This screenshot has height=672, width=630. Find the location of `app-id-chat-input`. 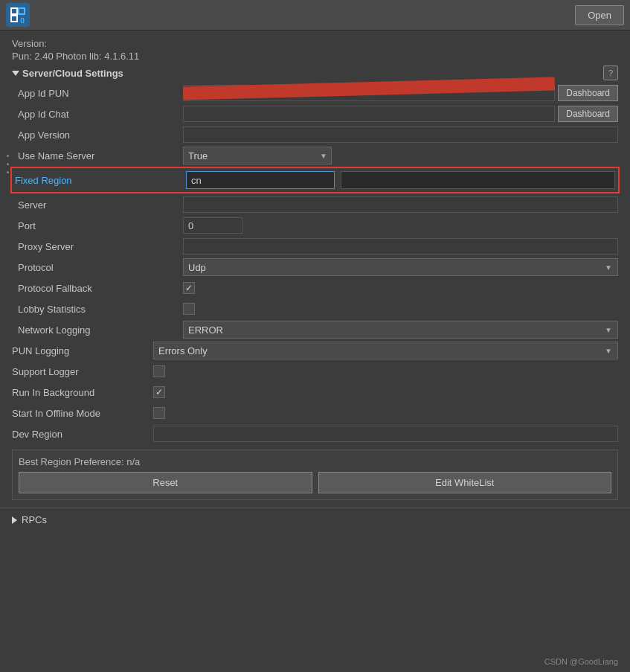

app-id-chat-input is located at coordinates (369, 114).